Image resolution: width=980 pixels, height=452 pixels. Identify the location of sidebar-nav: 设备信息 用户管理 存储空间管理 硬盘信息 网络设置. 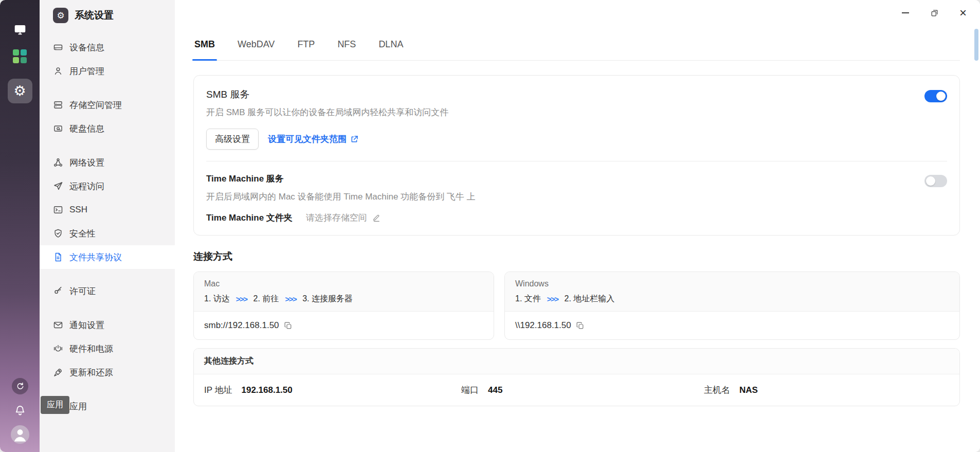
(107, 227).